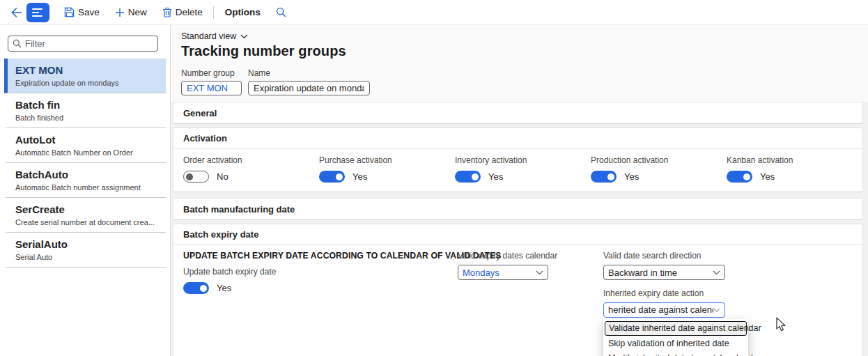 The image size is (868, 356). What do you see at coordinates (88, 153) in the screenshot?
I see `list-item-subtitle: Automatic Batch Number on Order` at bounding box center [88, 153].